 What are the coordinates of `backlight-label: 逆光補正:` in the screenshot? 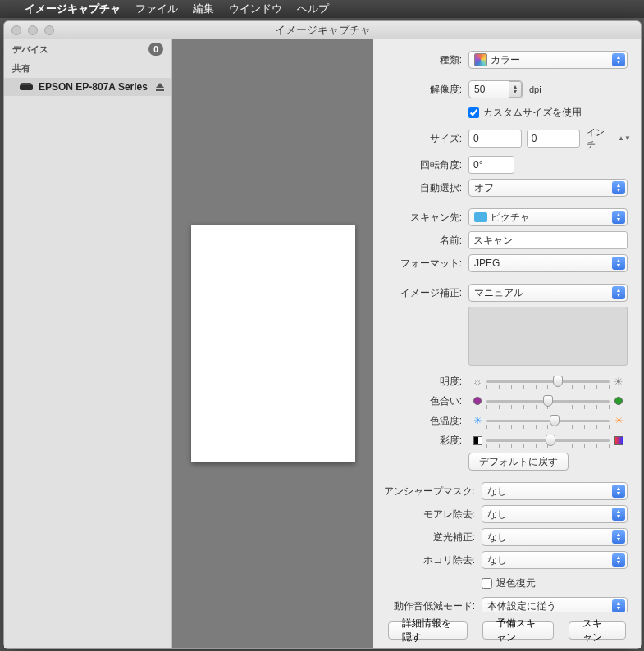 It's located at (429, 538).